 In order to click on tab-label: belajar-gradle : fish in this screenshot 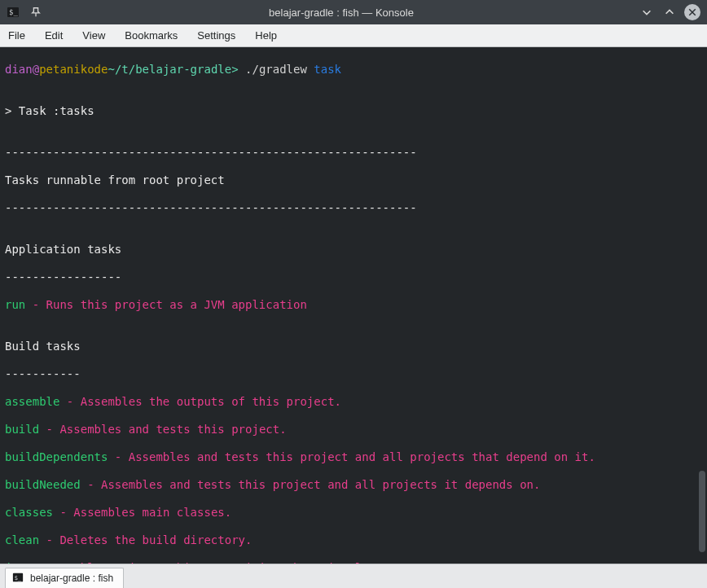, I will do `click(72, 578)`.